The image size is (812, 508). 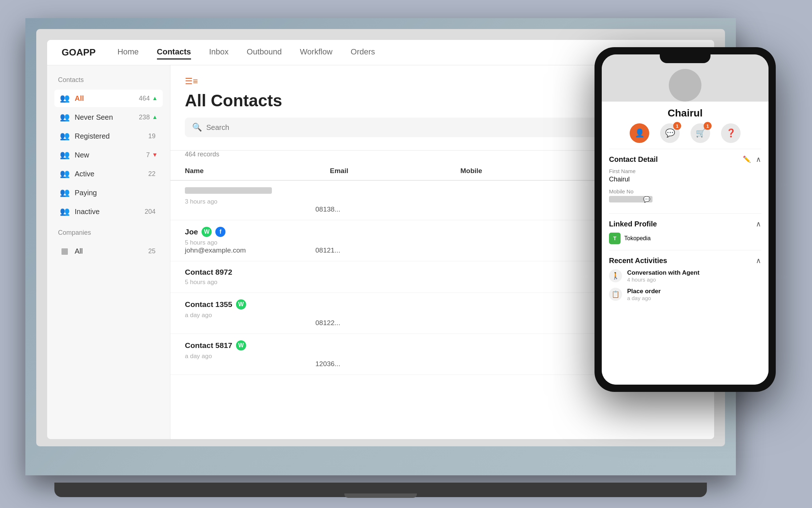 What do you see at coordinates (109, 212) in the screenshot?
I see `sidebar-label-inactive: Inactive` at bounding box center [109, 212].